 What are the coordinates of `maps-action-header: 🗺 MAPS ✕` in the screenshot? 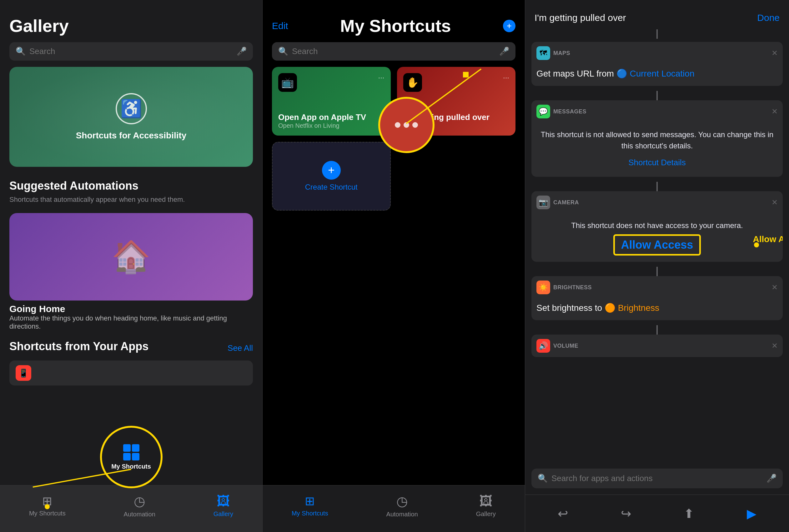 It's located at (657, 53).